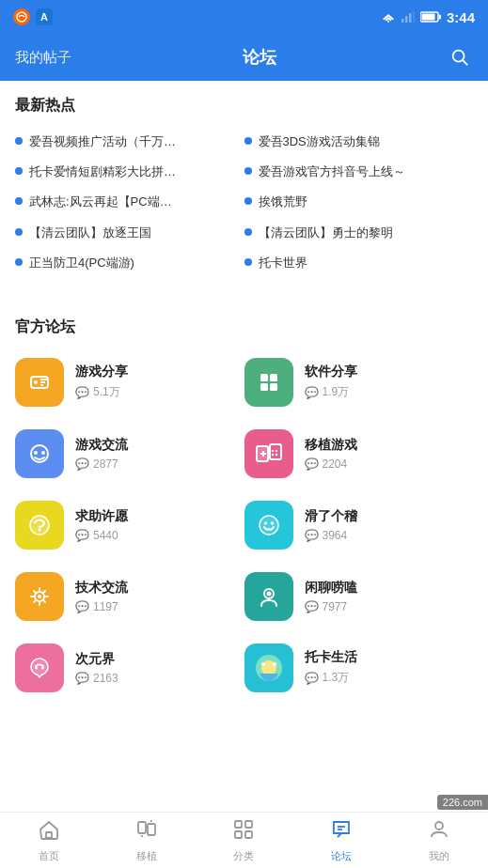 This screenshot has width=488, height=868. What do you see at coordinates (147, 841) in the screenshot?
I see `nav-item-migrate: 移植` at bounding box center [147, 841].